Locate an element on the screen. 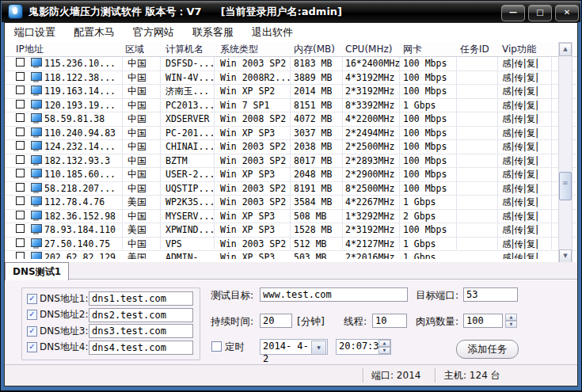 The height and width of the screenshot is (392, 582). bots-input is located at coordinates (483, 321).